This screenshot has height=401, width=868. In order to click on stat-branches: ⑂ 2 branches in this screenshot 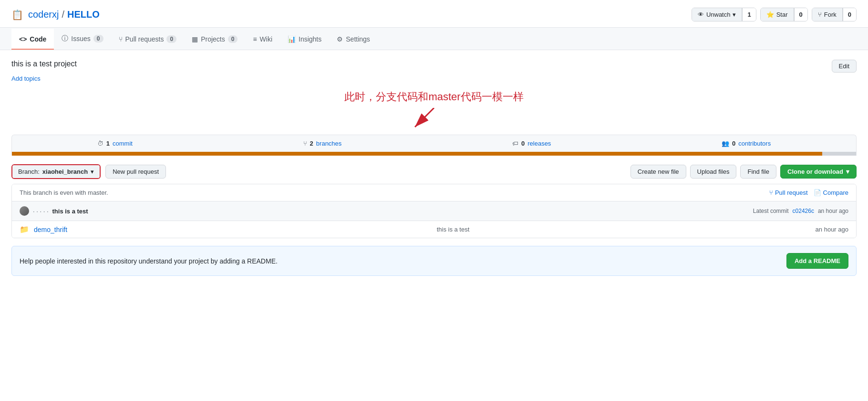, I will do `click(322, 143)`.